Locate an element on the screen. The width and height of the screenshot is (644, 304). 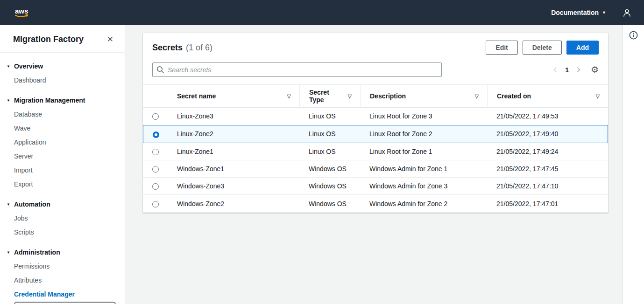
search-input is located at coordinates (297, 70).